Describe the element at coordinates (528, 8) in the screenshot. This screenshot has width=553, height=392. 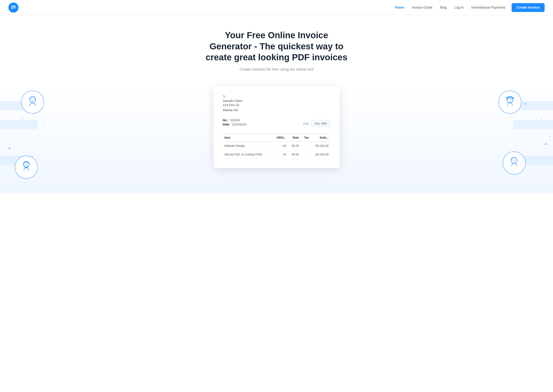
I see `create-invoice-button: Create Invoice` at that location.